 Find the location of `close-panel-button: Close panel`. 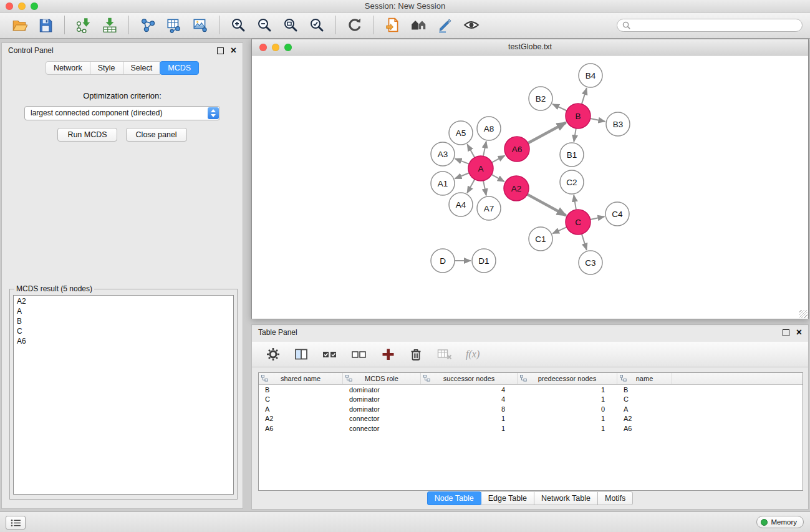

close-panel-button: Close panel is located at coordinates (157, 135).